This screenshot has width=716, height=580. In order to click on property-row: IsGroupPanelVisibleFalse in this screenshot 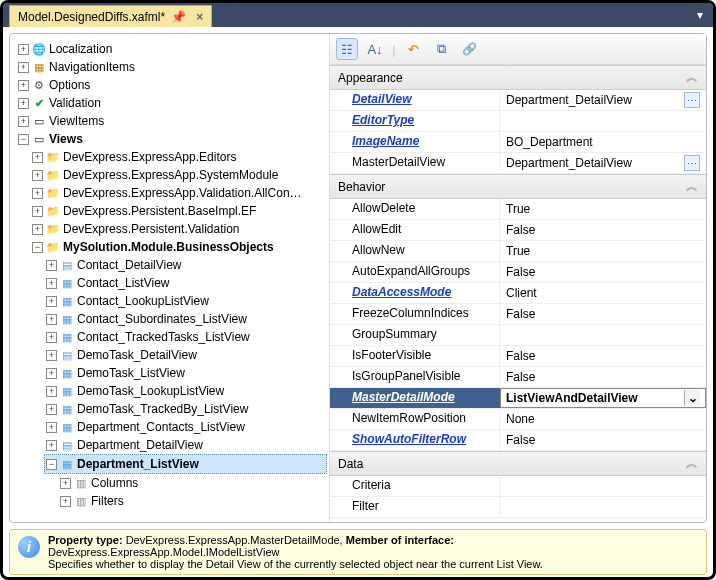, I will do `click(518, 378)`.